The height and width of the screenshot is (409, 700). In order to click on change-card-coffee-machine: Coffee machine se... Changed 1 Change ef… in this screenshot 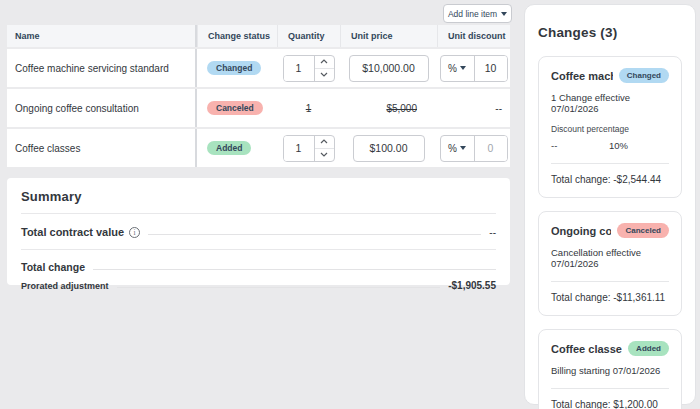, I will do `click(610, 127)`.